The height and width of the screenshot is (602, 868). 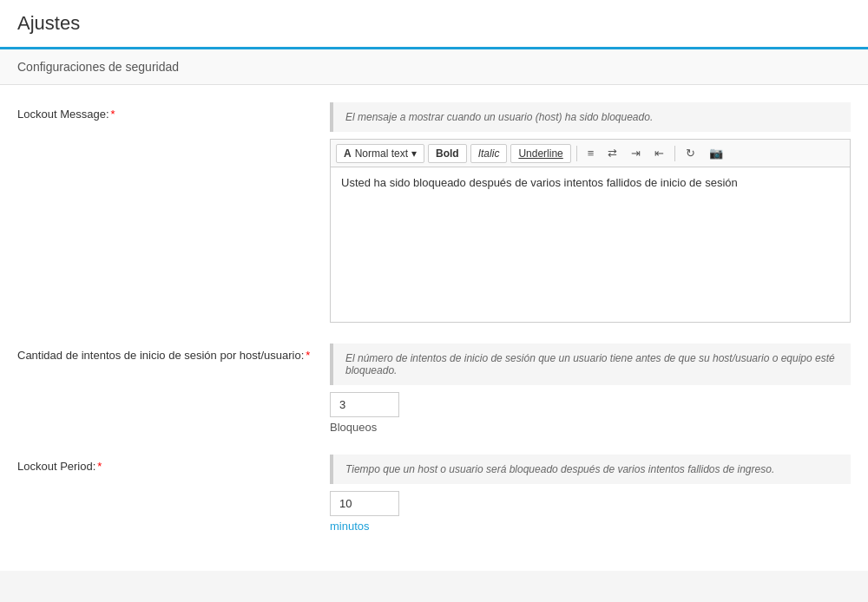 I want to click on lockout-period-field: Tiempo que un host o usuario será bloque…, so click(x=590, y=494).